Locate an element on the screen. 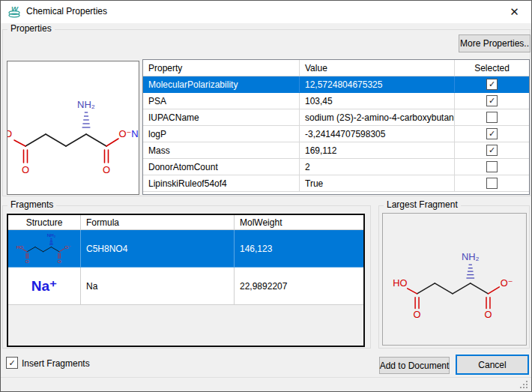 The image size is (532, 392). svg-text: W is located at coordinates (15, 9).